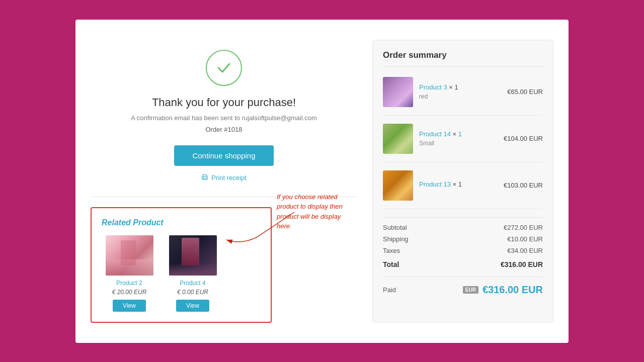 This screenshot has height=362, width=644. I want to click on order-item-2-name-link: Product 14, so click(435, 134).